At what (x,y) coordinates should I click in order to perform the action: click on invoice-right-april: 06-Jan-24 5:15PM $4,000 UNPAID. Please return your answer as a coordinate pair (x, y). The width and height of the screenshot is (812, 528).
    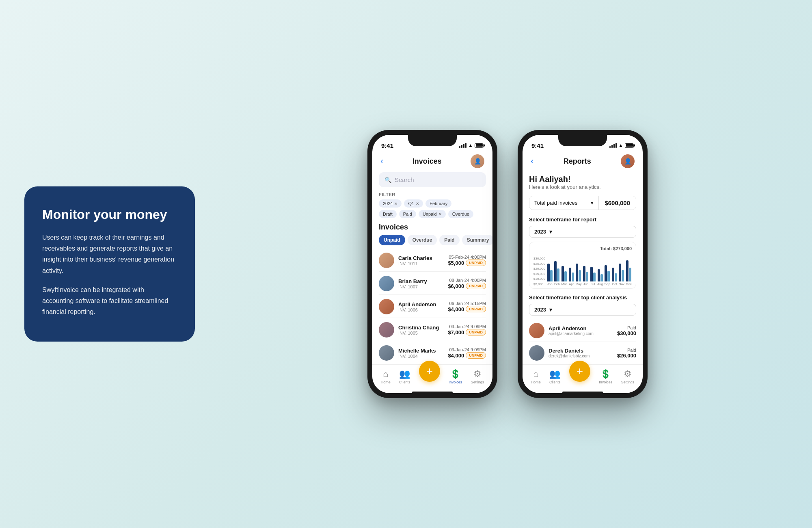
    Looking at the image, I should click on (467, 307).